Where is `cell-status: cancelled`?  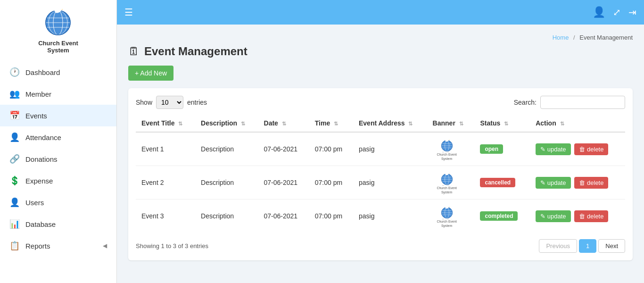
cell-status: cancelled is located at coordinates (502, 183).